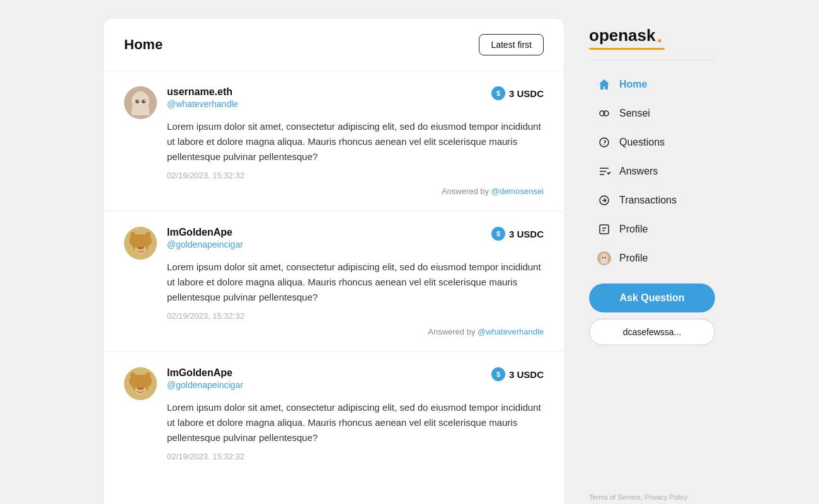  What do you see at coordinates (652, 172) in the screenshot?
I see `sidebar-nav: Home Sensei Questions` at bounding box center [652, 172].